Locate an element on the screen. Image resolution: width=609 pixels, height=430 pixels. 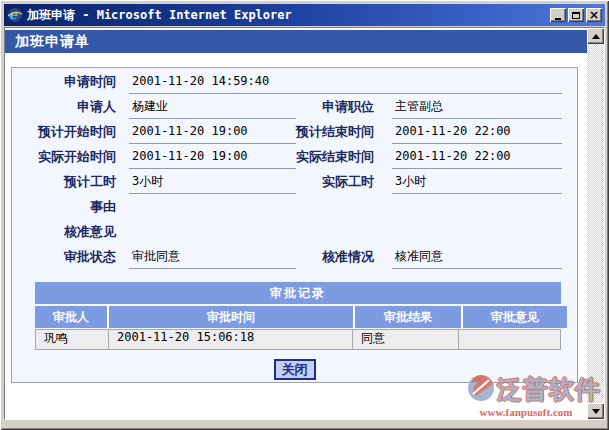
form-row-planned-start: 预计开始时间 2001-11-20 19:00 预计结束时间 2001-11-2… is located at coordinates (294, 132).